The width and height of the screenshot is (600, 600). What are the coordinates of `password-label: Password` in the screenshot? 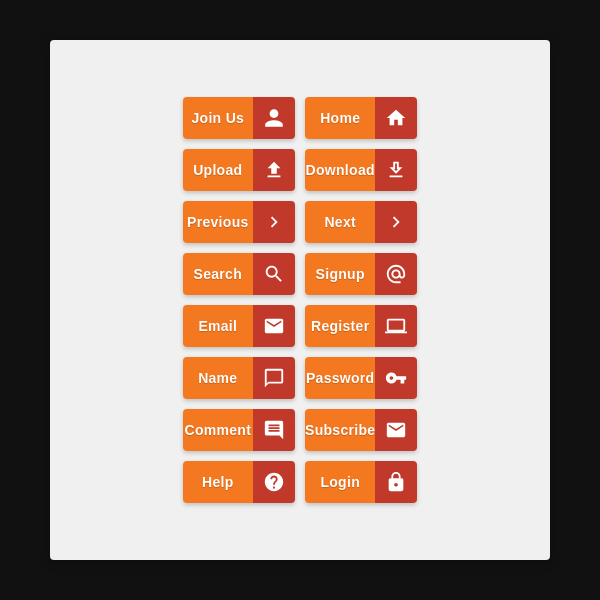 It's located at (340, 378).